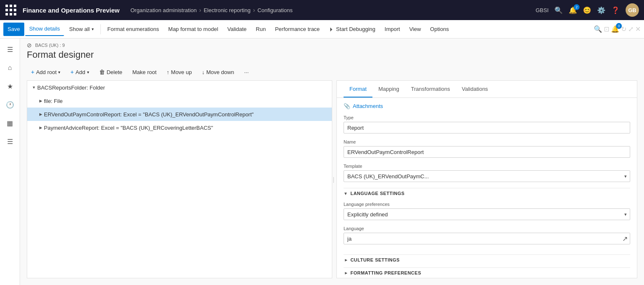 This screenshot has height=285, width=644. What do you see at coordinates (88, 72) in the screenshot?
I see `add-chevron: ▾` at bounding box center [88, 72].